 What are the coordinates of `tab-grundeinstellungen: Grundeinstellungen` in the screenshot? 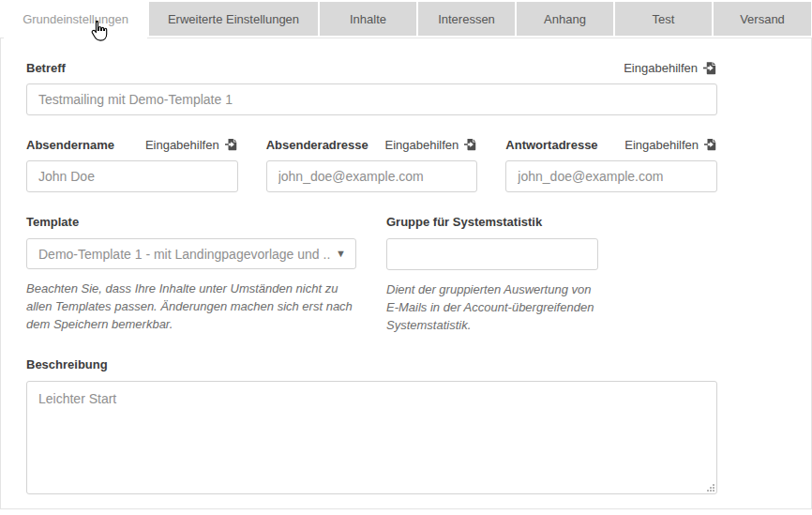 It's located at (75, 19).